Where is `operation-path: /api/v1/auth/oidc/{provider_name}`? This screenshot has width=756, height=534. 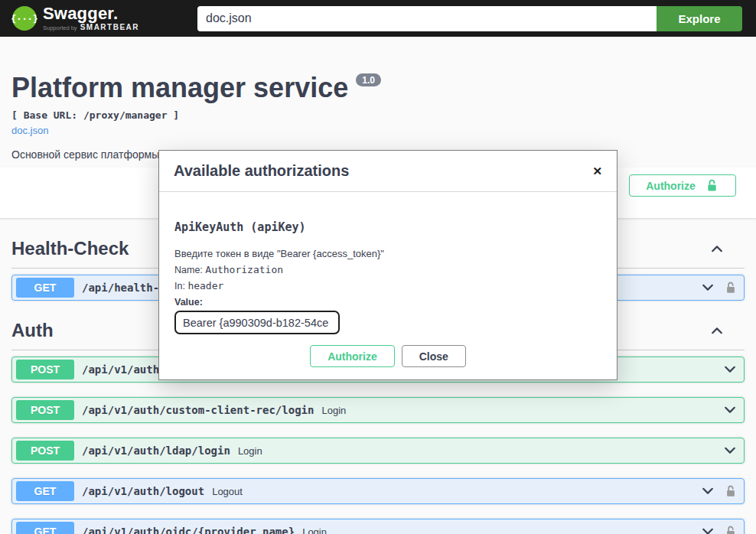
operation-path: /api/v1/auth/oidc/{provider_name} is located at coordinates (188, 529).